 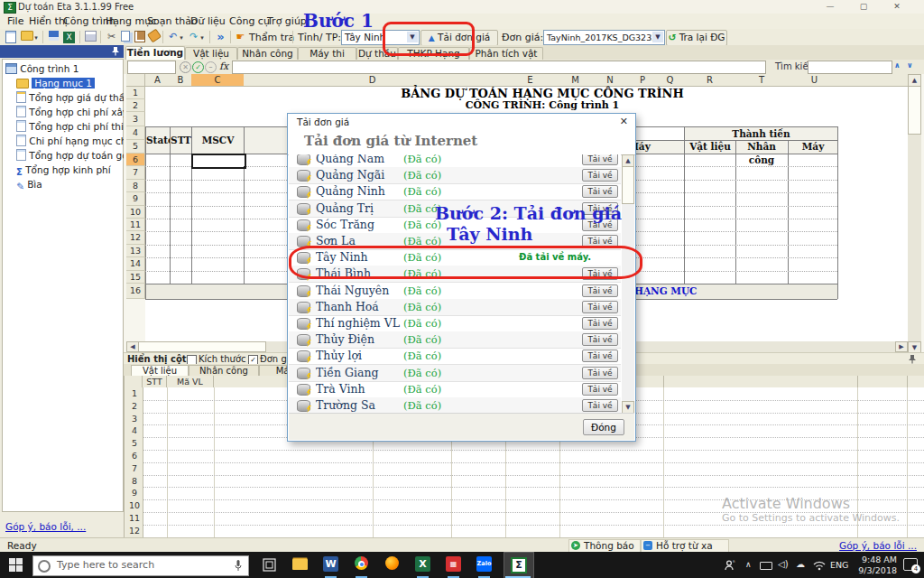 I want to click on scroll-left-icon: ◀, so click(x=133, y=347).